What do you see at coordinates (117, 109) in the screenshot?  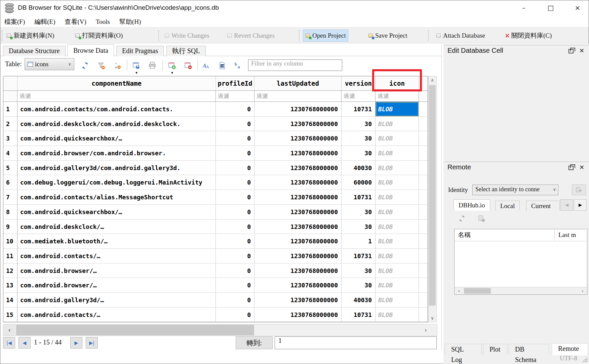 I see `cell-componentName: com.android.contacts/com.android.contact…` at bounding box center [117, 109].